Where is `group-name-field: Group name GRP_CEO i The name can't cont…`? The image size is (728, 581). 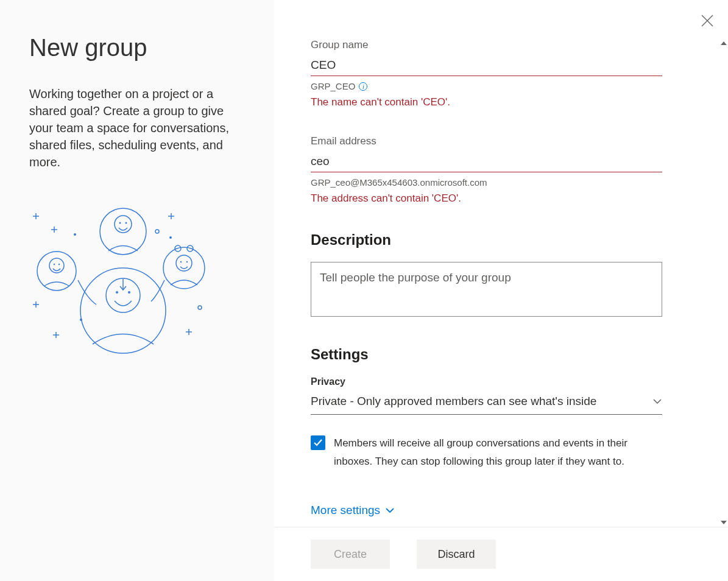 group-name-field: Group name GRP_CEO i The name can't cont… is located at coordinates (486, 74).